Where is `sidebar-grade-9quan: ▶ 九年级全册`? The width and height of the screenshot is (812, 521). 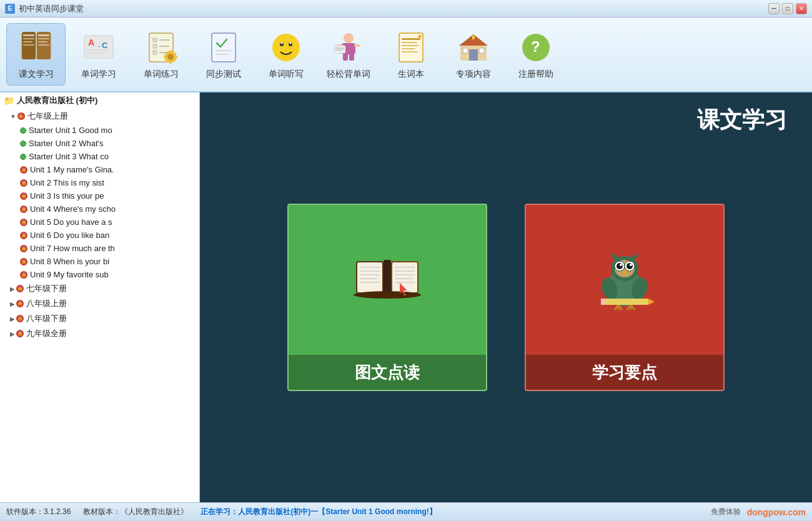
sidebar-grade-9quan: ▶ 九年级全册 is located at coordinates (100, 334).